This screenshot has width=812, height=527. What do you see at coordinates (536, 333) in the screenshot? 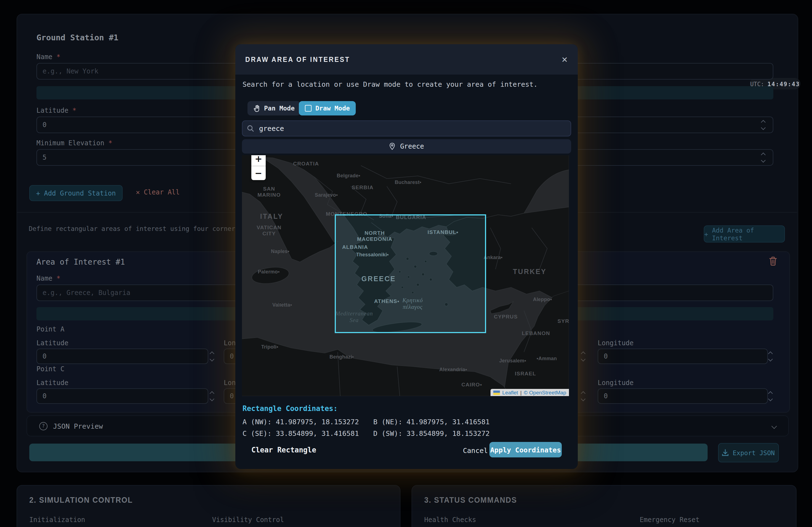
I see `map-label: LEBANON` at bounding box center [536, 333].